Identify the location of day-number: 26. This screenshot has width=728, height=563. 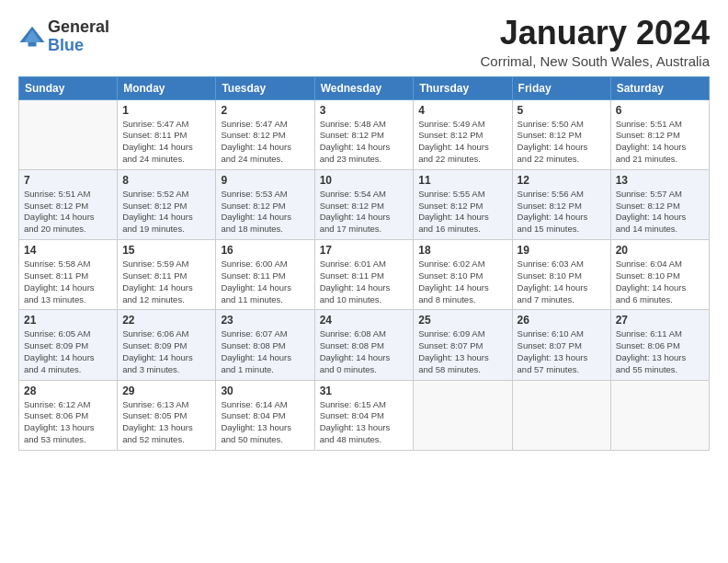
(562, 320).